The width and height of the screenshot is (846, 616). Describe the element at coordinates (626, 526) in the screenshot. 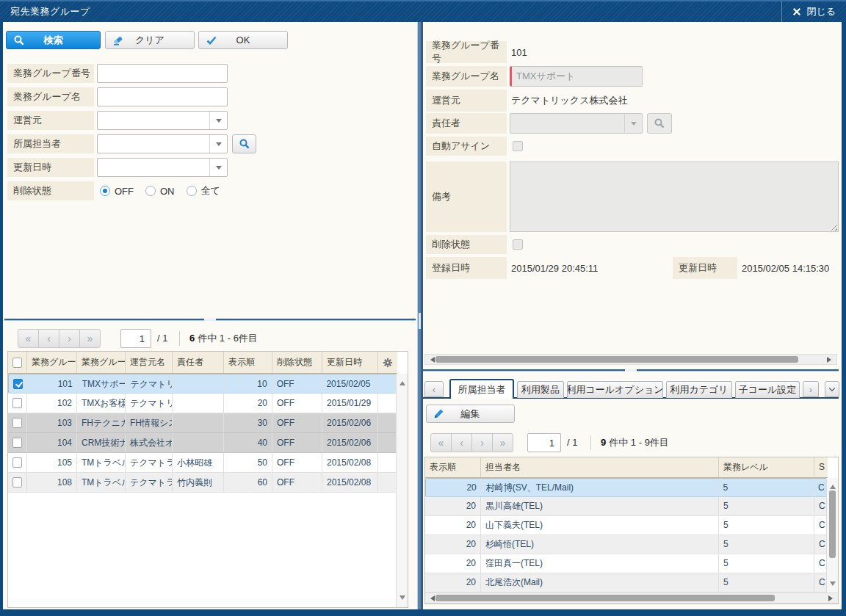

I see `staff-row: 20 山下義夫(TEL) 5 C` at that location.